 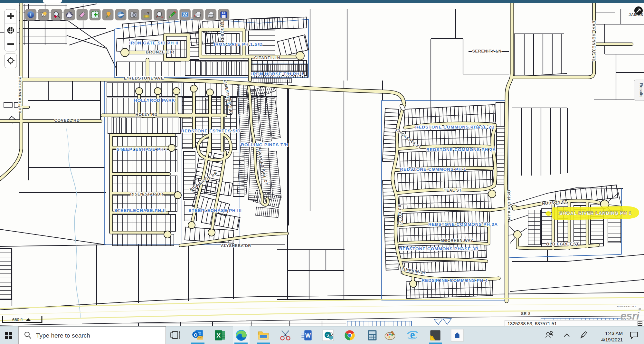 I want to click on svg-text: 1:43 AM, so click(x=614, y=333).